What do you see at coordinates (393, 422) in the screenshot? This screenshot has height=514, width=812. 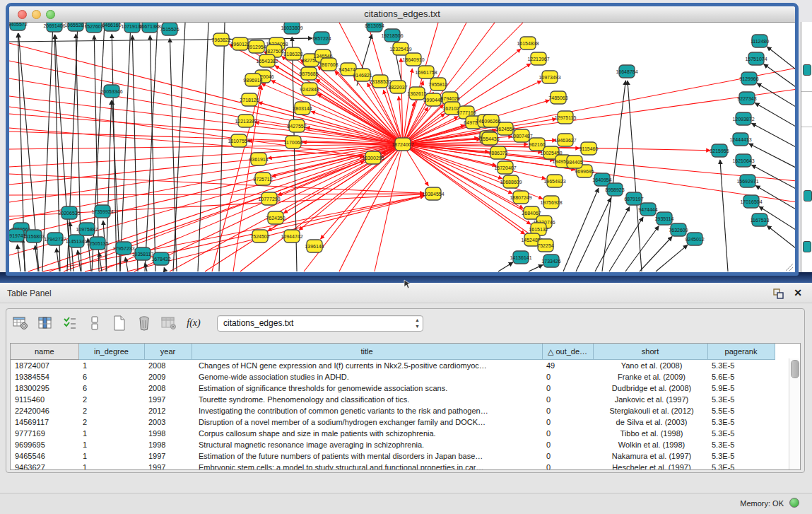 I see `table-row: 1456911722003Disruption of a novel membe…` at bounding box center [393, 422].